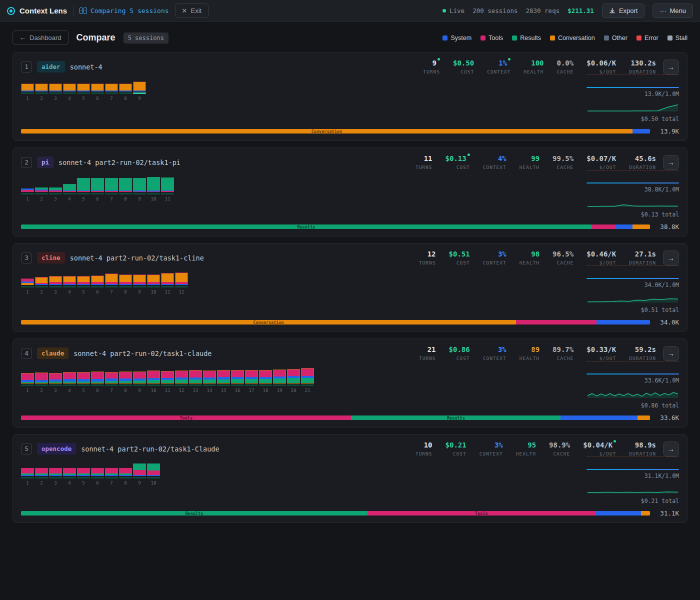 The image size is (700, 600). I want to click on turn-number: 10, so click(154, 483).